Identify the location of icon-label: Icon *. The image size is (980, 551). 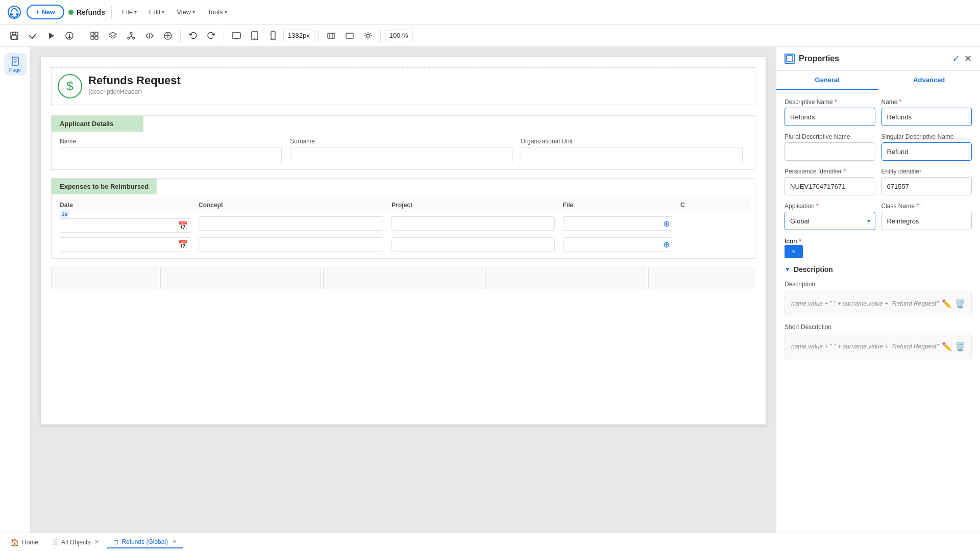
(793, 241).